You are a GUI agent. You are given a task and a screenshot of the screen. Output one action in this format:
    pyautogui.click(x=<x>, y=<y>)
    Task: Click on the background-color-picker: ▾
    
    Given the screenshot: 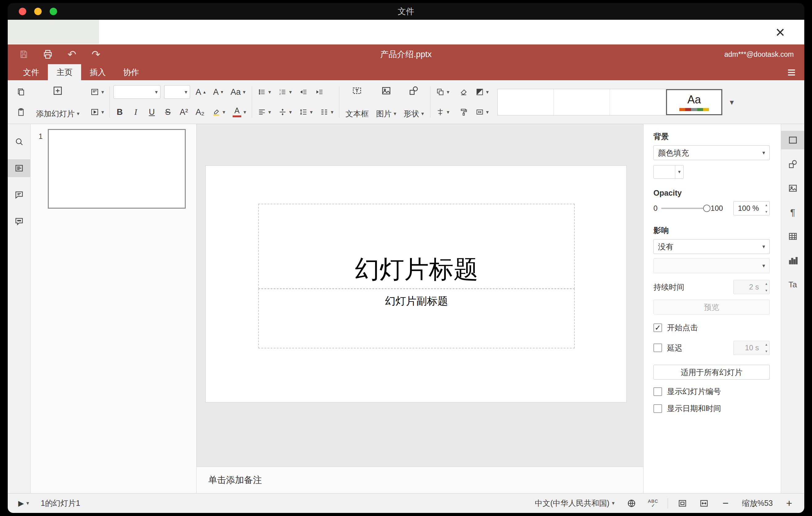 What is the action you would take?
    pyautogui.click(x=668, y=172)
    